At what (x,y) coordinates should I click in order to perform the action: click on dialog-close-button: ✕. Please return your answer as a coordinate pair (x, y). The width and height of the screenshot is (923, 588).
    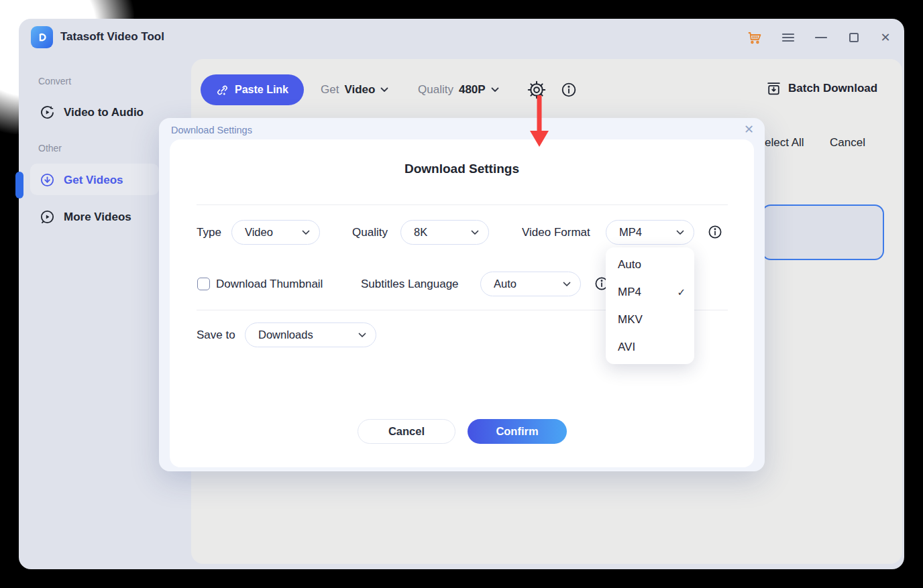
    Looking at the image, I should click on (749, 129).